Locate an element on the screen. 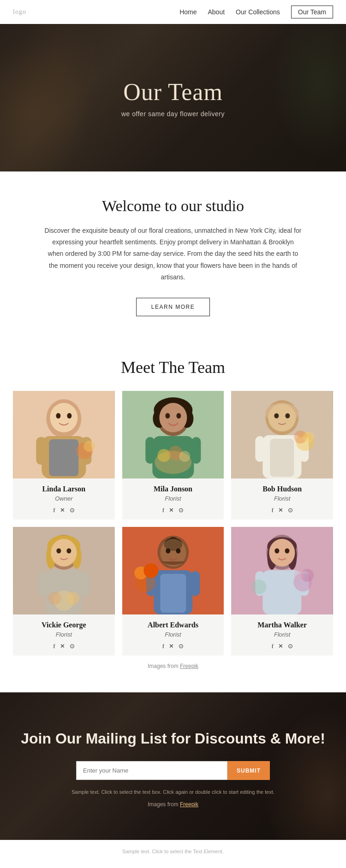 Image resolution: width=346 pixels, height=868 pixels. team-photo-martha is located at coordinates (282, 571).